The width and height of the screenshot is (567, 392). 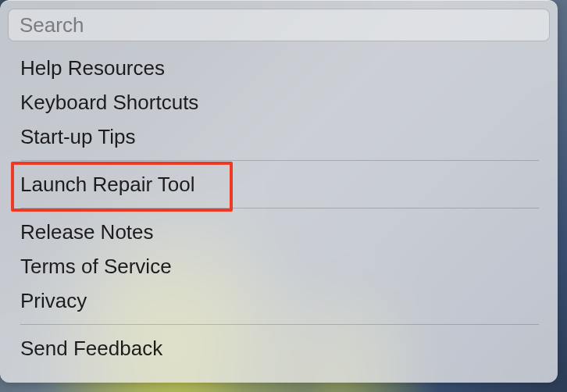 What do you see at coordinates (279, 232) in the screenshot?
I see `menu-item-release-notes: Release Notes` at bounding box center [279, 232].